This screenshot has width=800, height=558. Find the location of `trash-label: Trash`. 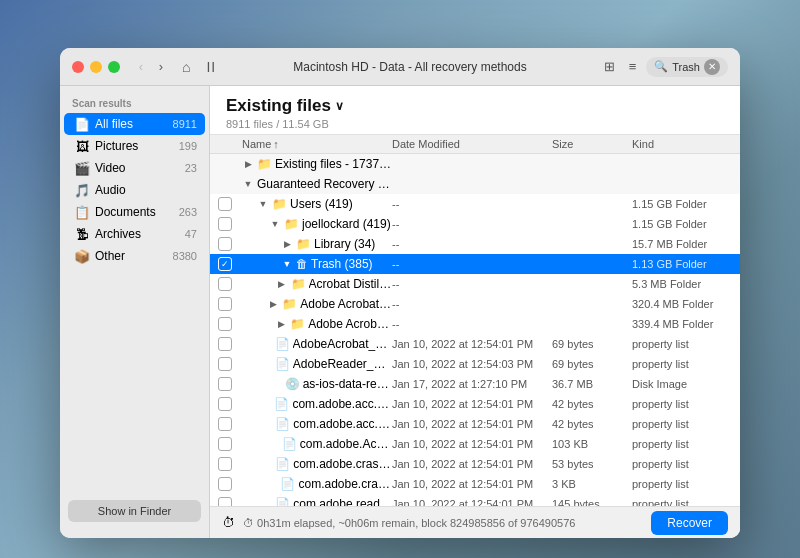

trash-label: Trash is located at coordinates (686, 67).